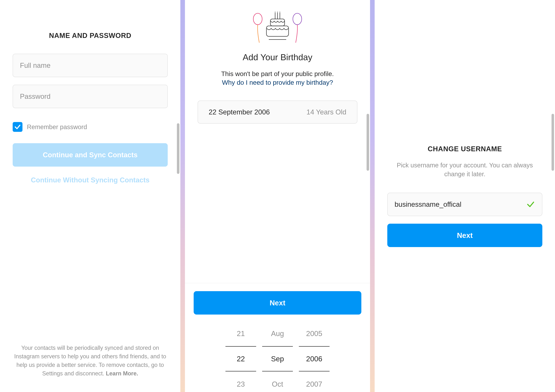  Describe the element at coordinates (278, 334) in the screenshot. I see `month-prev: Aug` at that location.